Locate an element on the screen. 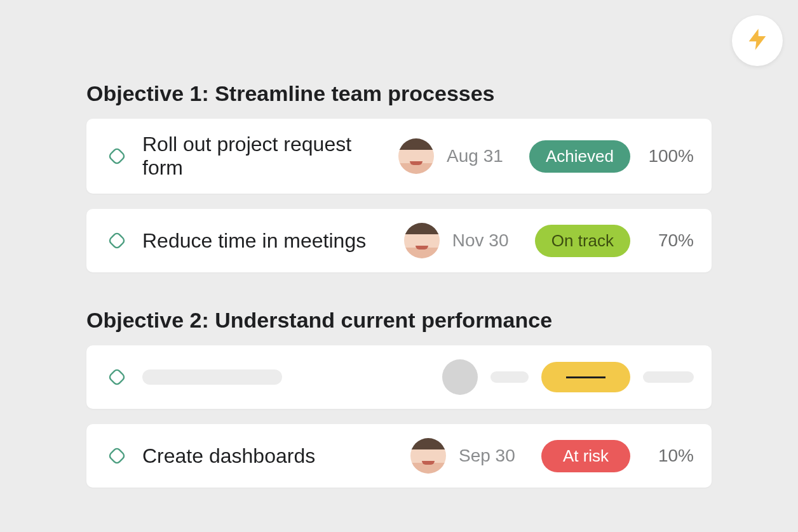  lightning-icon is located at coordinates (757, 41).